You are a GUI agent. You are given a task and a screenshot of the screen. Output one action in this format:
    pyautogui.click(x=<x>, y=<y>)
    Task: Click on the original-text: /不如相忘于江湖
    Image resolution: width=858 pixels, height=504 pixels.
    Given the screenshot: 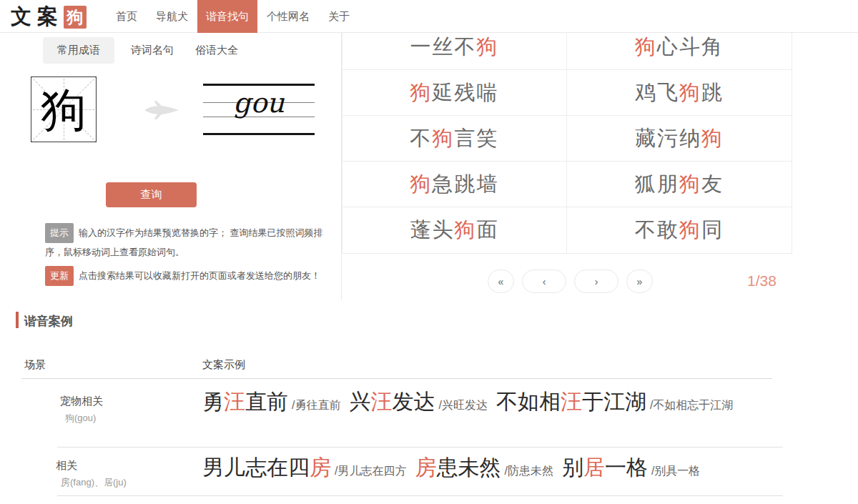 What is the action you would take?
    pyautogui.click(x=691, y=405)
    